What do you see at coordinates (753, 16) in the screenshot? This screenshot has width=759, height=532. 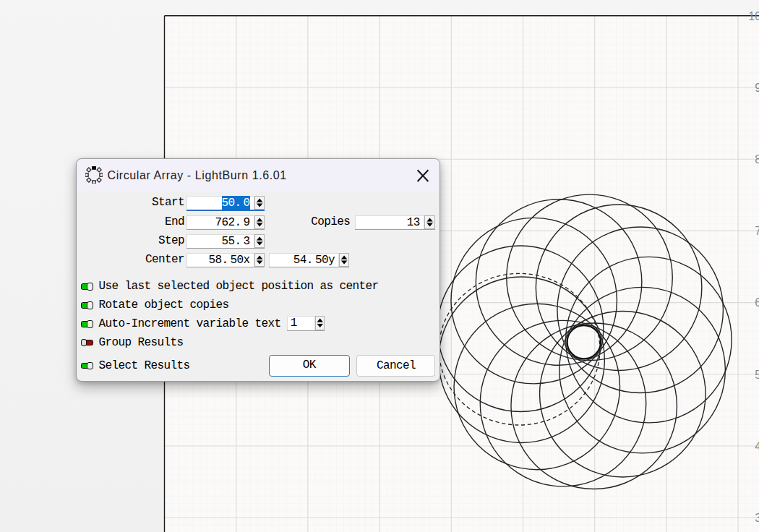 I see `svg-text: 100` at bounding box center [753, 16].